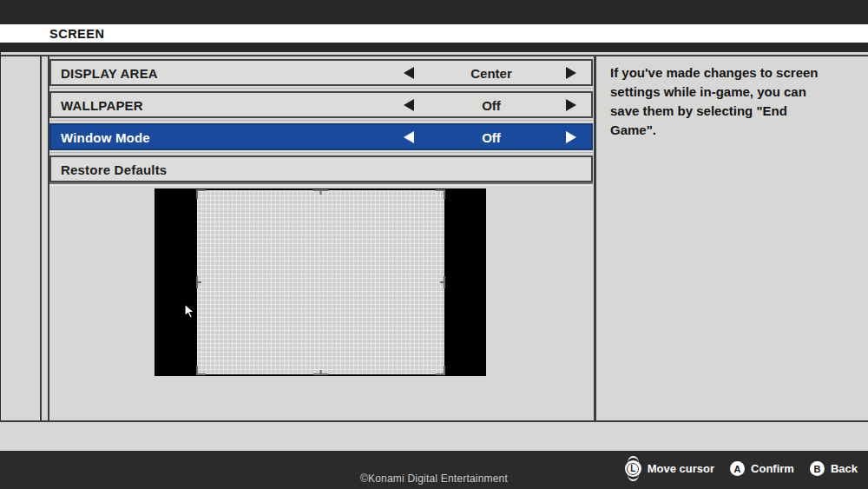  Describe the element at coordinates (321, 104) in the screenshot. I see `settings-row-wallpaper: WALLPAPER Off` at that location.